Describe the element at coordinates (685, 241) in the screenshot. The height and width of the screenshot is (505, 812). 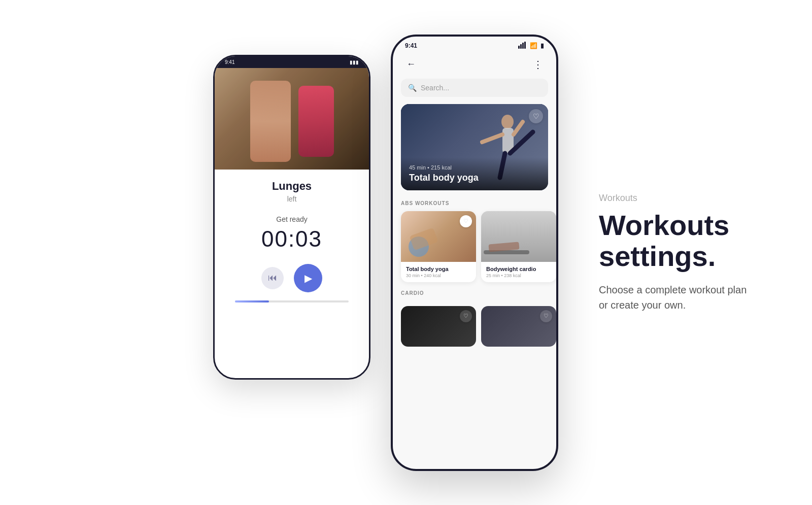
I see `main-title: Workoutssettings.` at that location.